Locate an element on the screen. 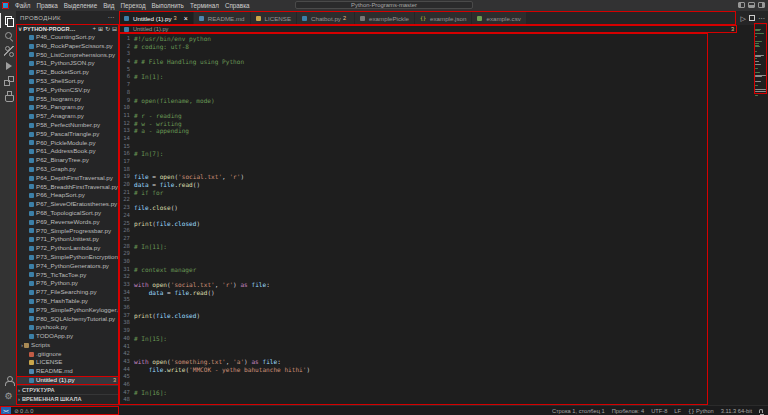 The width and height of the screenshot is (768, 415). sidebar-pane-: ›СТРУКТУРА is located at coordinates (68, 390).